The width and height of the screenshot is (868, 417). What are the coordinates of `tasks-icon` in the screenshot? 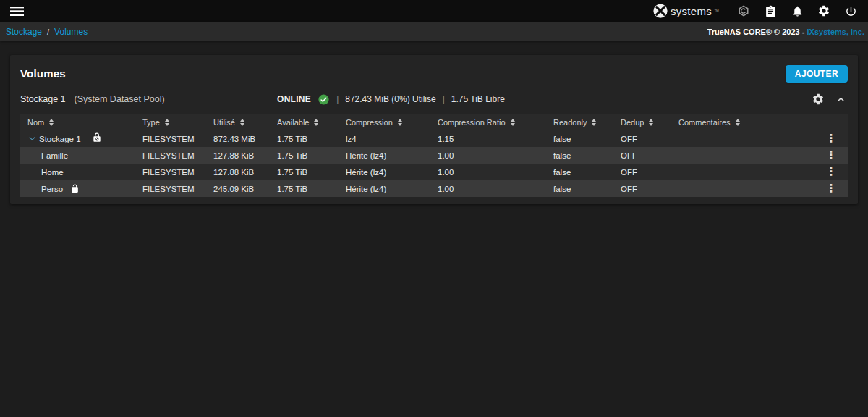 It's located at (770, 11).